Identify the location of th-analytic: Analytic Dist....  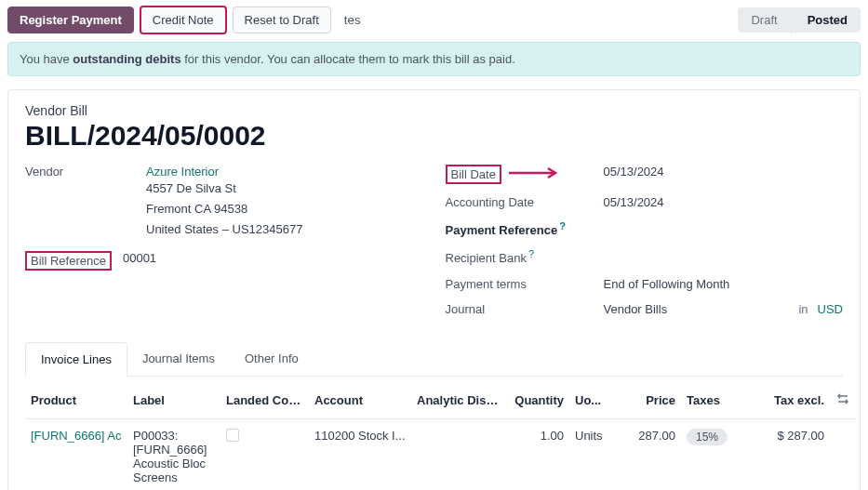
(458, 401).